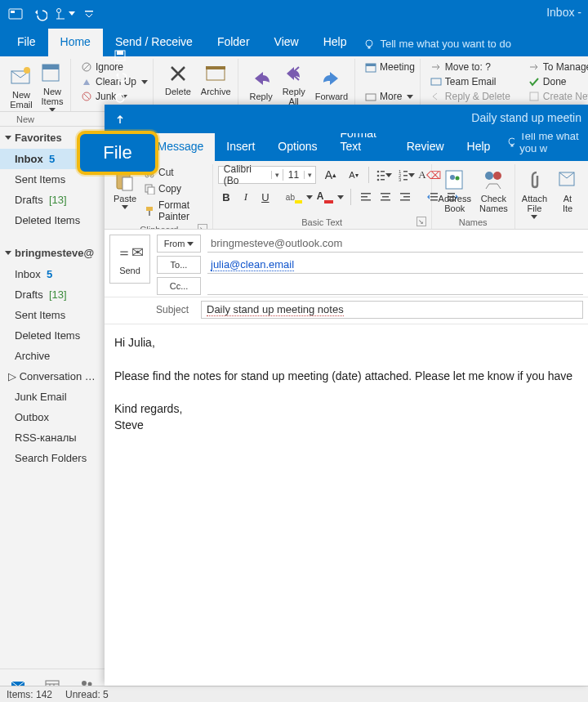 The height and width of the screenshot is (702, 588). What do you see at coordinates (557, 67) in the screenshot?
I see `to-manager-button: To Manager` at bounding box center [557, 67].